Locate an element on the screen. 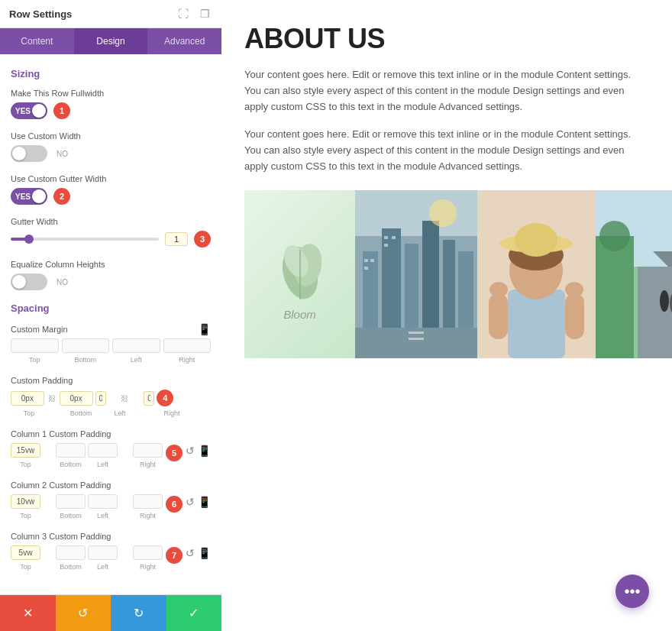 The width and height of the screenshot is (672, 631). street-image is located at coordinates (634, 274).